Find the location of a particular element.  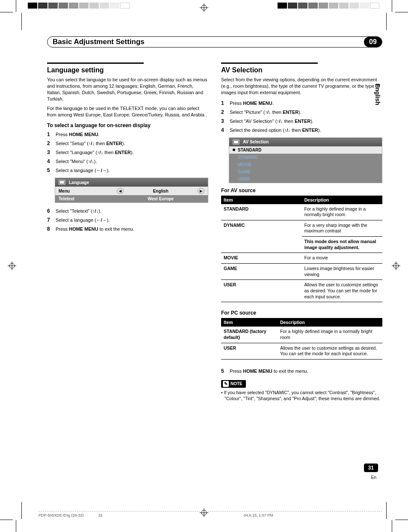

av-source-table: Item Description STANDARDFor a highly de… is located at coordinates (302, 249).